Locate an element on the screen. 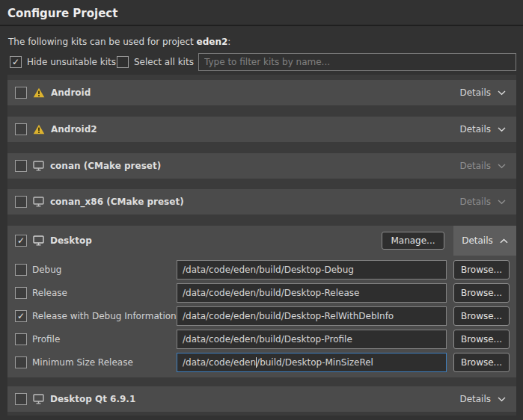 The image size is (523, 420). path-text-after-cursor: /build/Desktop-MinSizeRel is located at coordinates (315, 362).